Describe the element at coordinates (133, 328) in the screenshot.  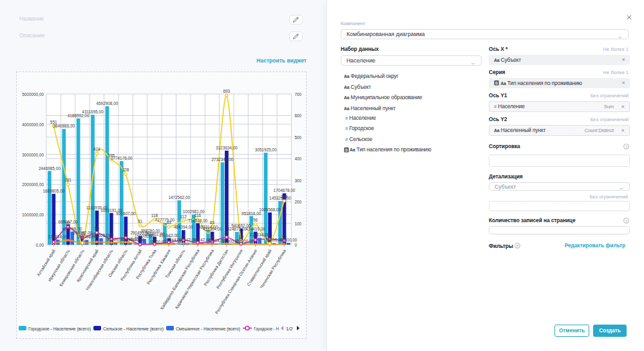
I see `svg-text: Сельское - Население (всего)` at that location.